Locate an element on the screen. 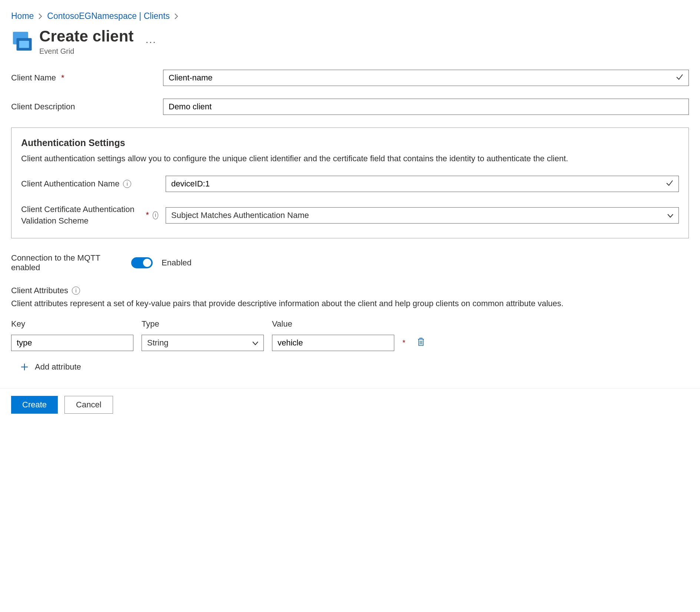 This screenshot has width=700, height=612. client-name-input is located at coordinates (426, 78).